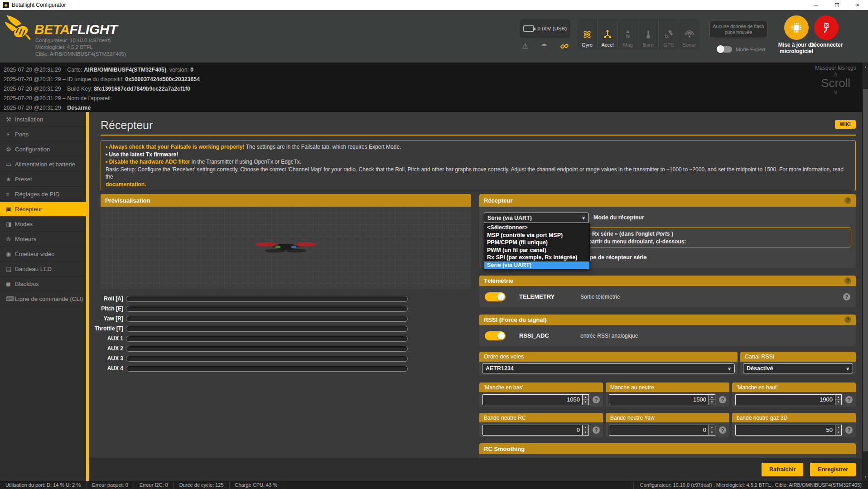  What do you see at coordinates (495, 297) in the screenshot?
I see `telemetry-toggle` at bounding box center [495, 297].